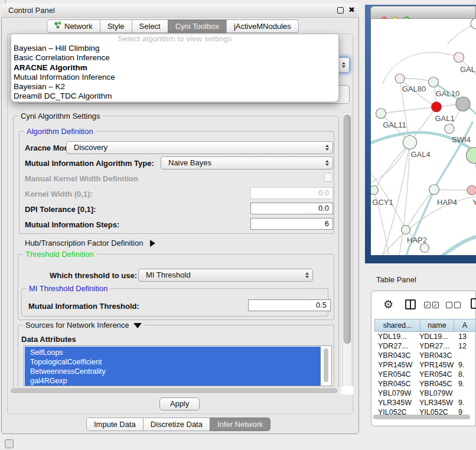 The width and height of the screenshot is (476, 450). I want to click on column-header-name: name, so click(437, 325).